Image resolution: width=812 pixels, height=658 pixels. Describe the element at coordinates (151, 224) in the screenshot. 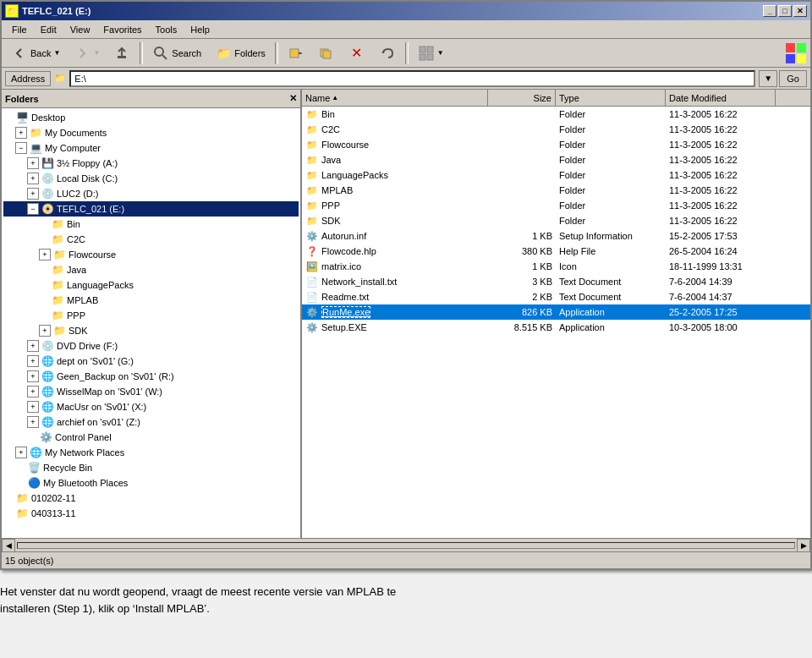

I see `tree-item-bin: 📁 Bin` at that location.